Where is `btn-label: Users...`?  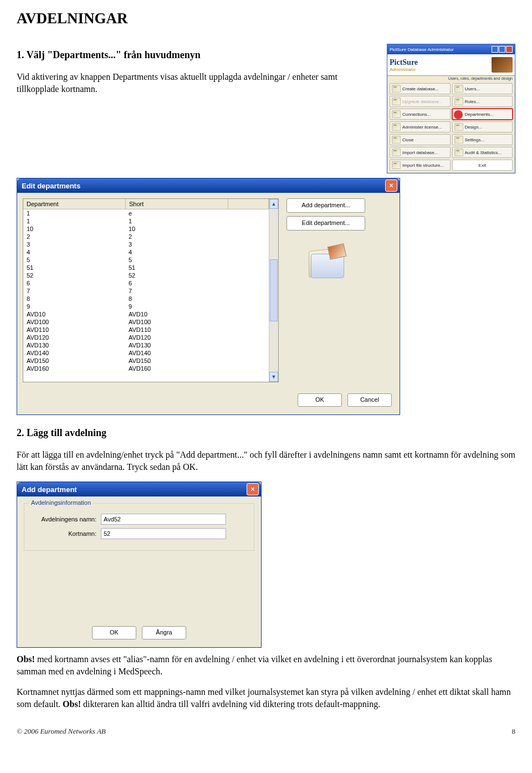 btn-label: Users... is located at coordinates (473, 89).